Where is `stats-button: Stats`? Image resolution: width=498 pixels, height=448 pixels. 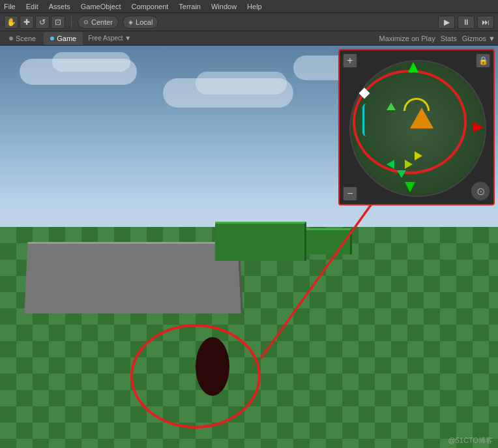
stats-button: Stats is located at coordinates (448, 38).